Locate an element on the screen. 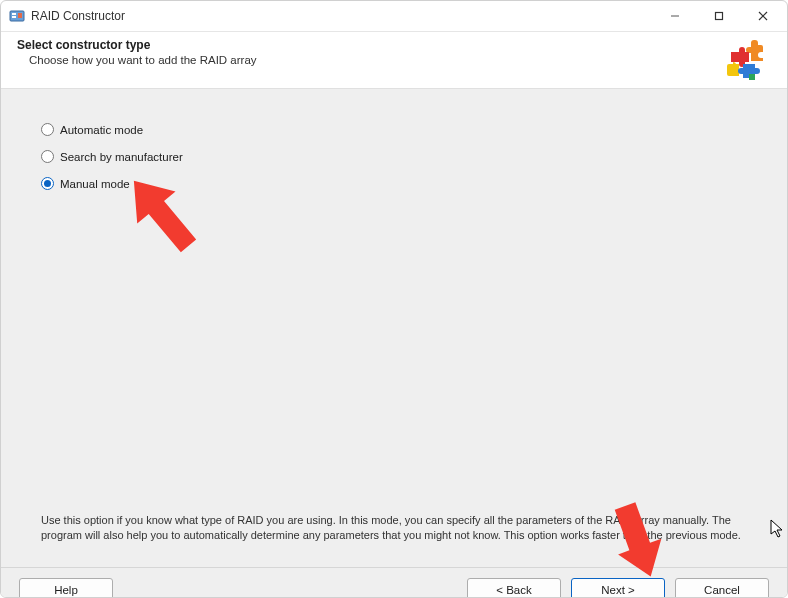 Image resolution: width=788 pixels, height=598 pixels. minimize-button is located at coordinates (675, 16).